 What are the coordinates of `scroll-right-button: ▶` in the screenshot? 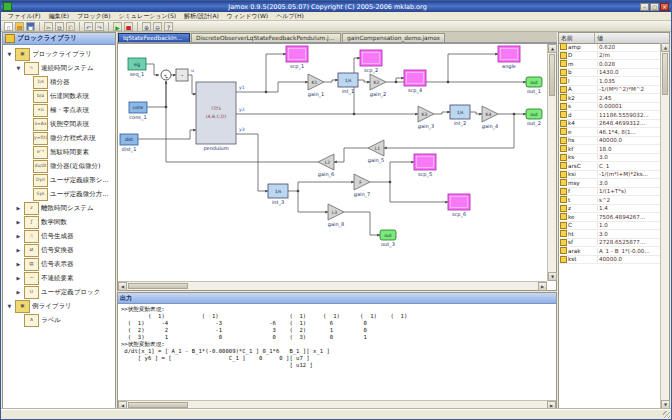 It's located at (542, 286).